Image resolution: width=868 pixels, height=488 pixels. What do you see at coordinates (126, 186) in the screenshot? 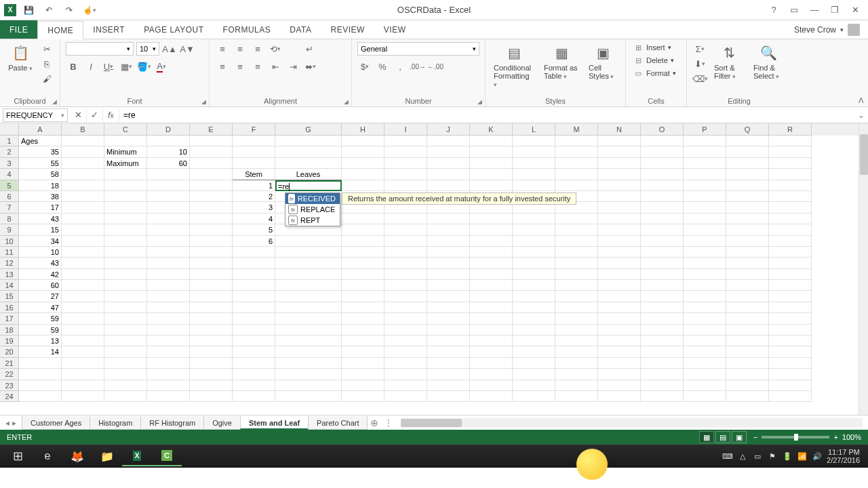
I see `cell-C5` at bounding box center [126, 186].